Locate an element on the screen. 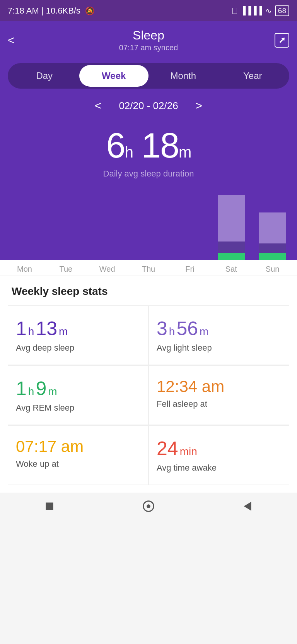  avg-time-awake-label: Avg time awake is located at coordinates (219, 468).